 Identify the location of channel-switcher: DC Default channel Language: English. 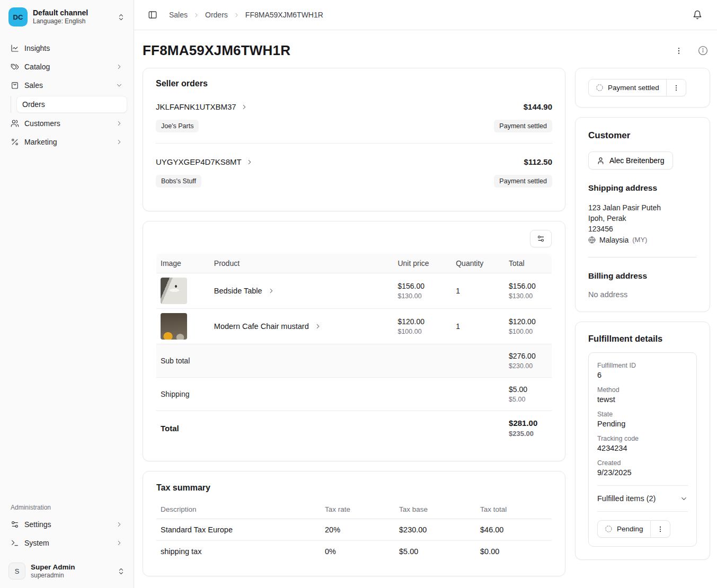
(67, 17).